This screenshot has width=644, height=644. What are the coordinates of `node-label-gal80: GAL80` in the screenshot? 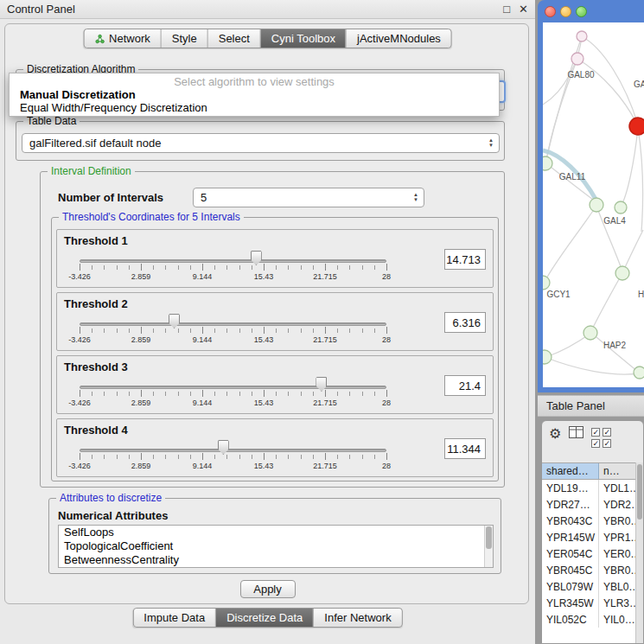 It's located at (581, 74).